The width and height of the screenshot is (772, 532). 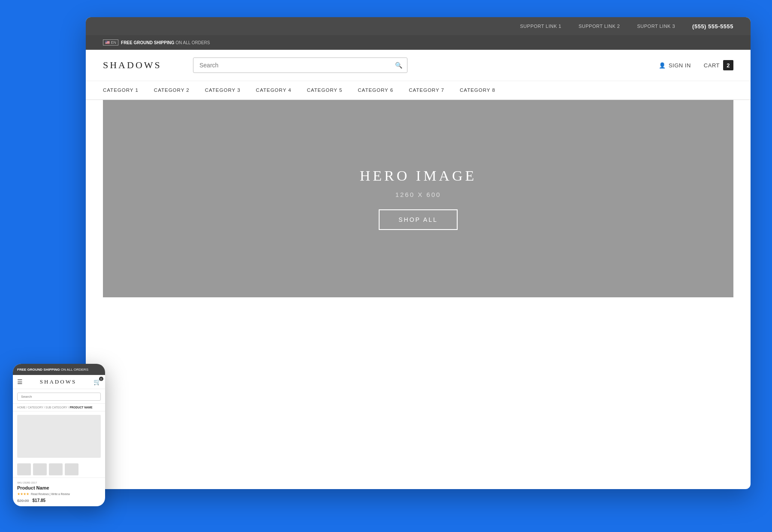 I want to click on hamburger-menu-icon: ☰, so click(x=20, y=382).